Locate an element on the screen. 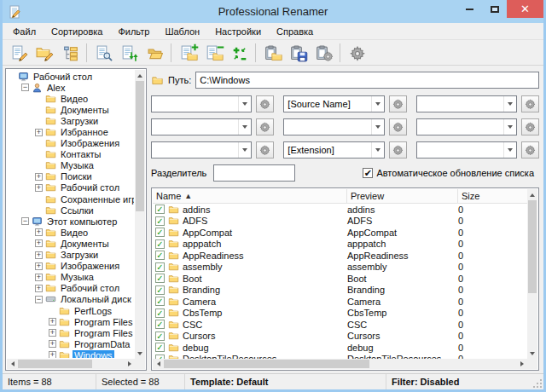 Image resolution: width=546 pixels, height=392 pixels. preview-button is located at coordinates (103, 53).